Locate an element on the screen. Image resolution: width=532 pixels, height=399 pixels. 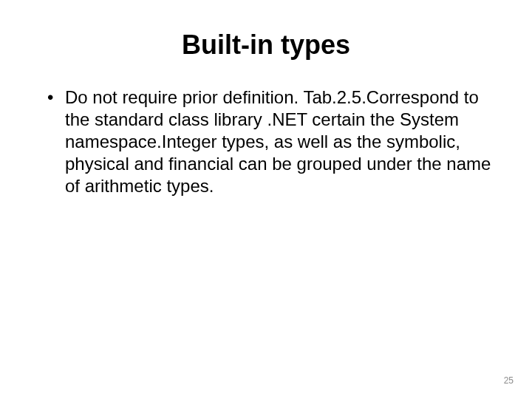
page-number: 25 is located at coordinates (508, 381).